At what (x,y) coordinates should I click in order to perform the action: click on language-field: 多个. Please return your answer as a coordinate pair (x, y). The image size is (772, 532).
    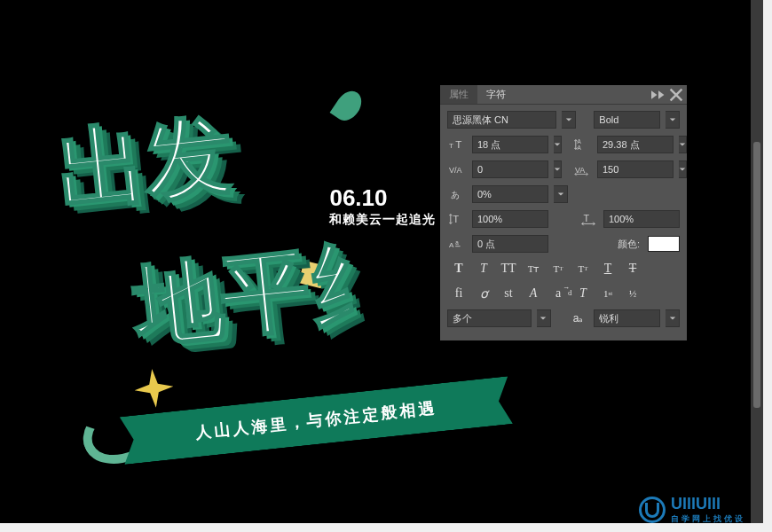
    Looking at the image, I should click on (490, 318).